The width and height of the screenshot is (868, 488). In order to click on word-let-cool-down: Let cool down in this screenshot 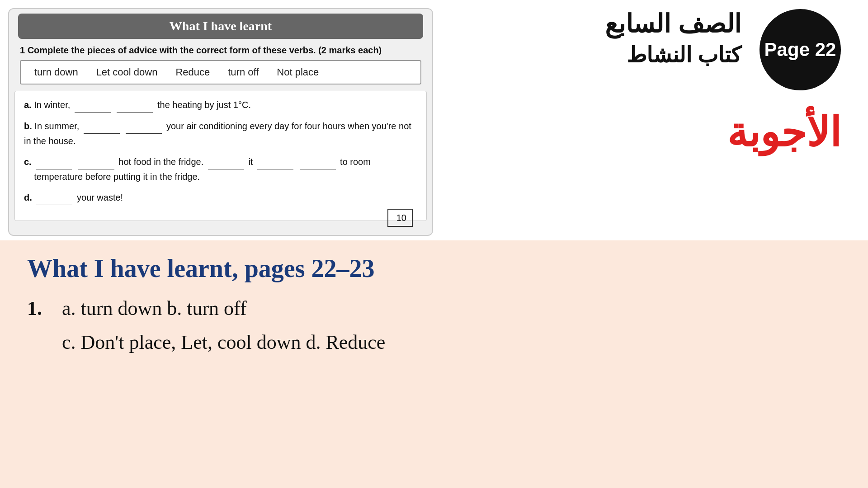, I will do `click(127, 72)`.